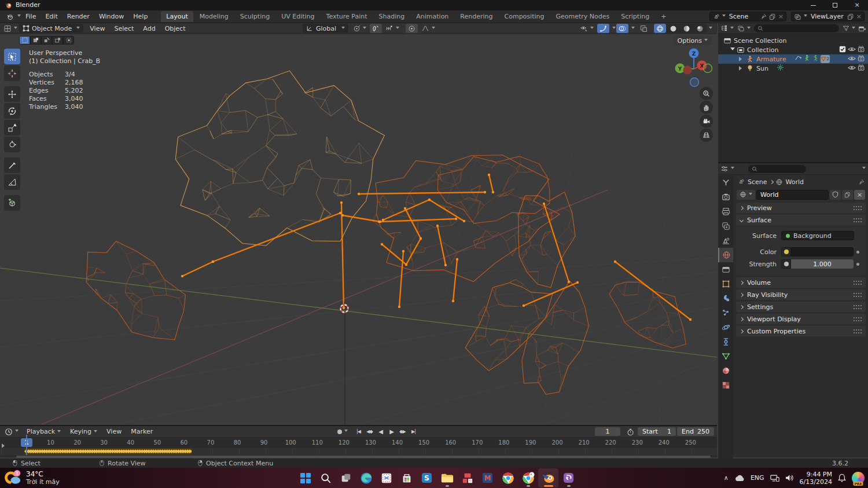 This screenshot has height=488, width=868. Describe the element at coordinates (10, 17) in the screenshot. I see `blender-menu-icon` at that location.